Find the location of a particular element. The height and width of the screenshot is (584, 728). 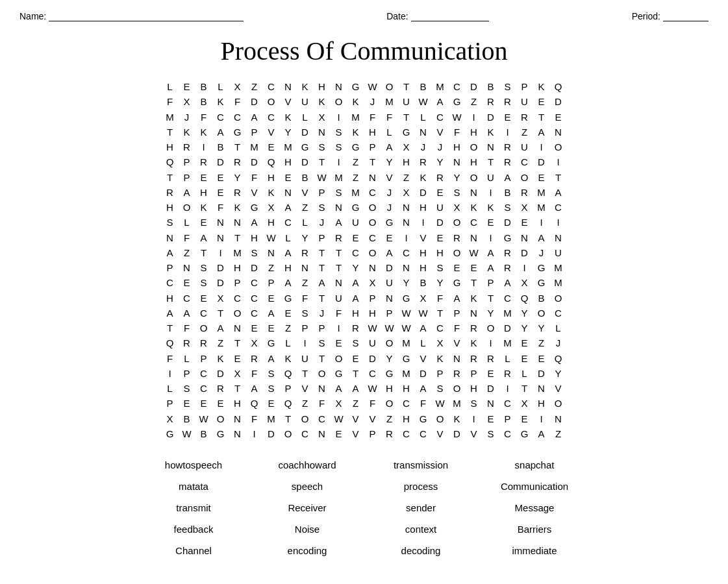

date-label: Date: is located at coordinates (397, 16).